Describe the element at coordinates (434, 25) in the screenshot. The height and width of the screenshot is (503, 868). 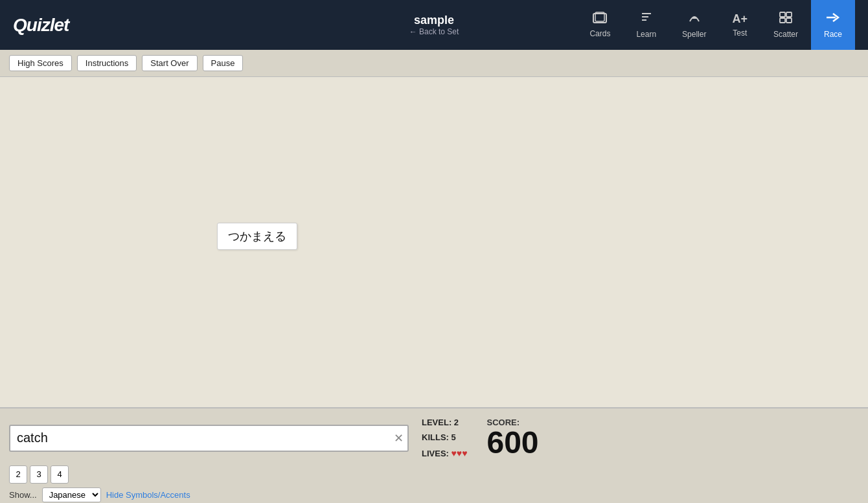
I see `set-title-block: sample ← Back to Set` at that location.